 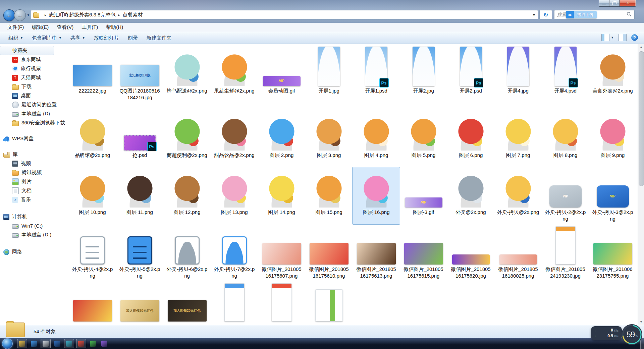 What do you see at coordinates (423, 196) in the screenshot?
I see `file-item: VIP图层-3.gif` at bounding box center [423, 196].